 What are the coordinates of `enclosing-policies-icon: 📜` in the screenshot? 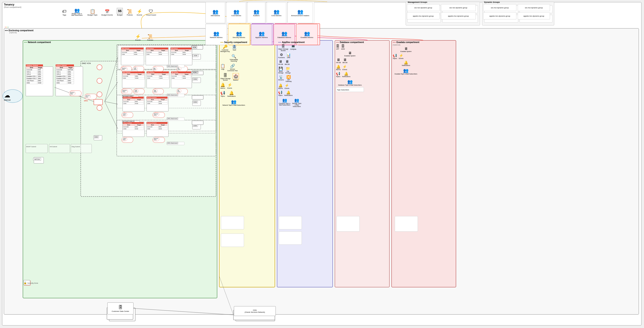 It's located at (150, 37).